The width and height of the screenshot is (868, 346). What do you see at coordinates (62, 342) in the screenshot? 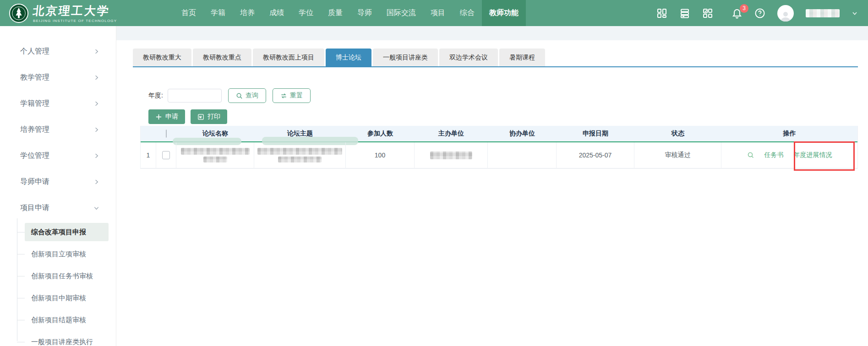
I see `submenu-item-label: 一般项目讲座类执行` at bounding box center [62, 342].